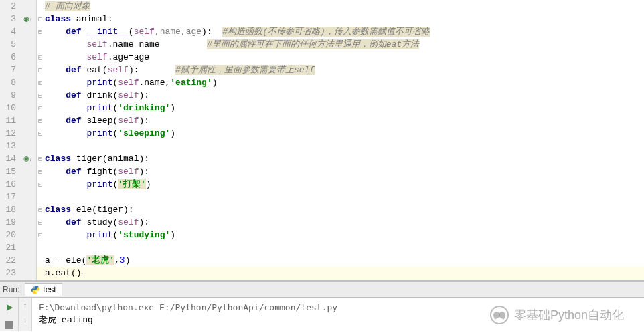  I want to click on console-command: E:\Download\python.exe E:/Python/PythonA…, so click(338, 308).